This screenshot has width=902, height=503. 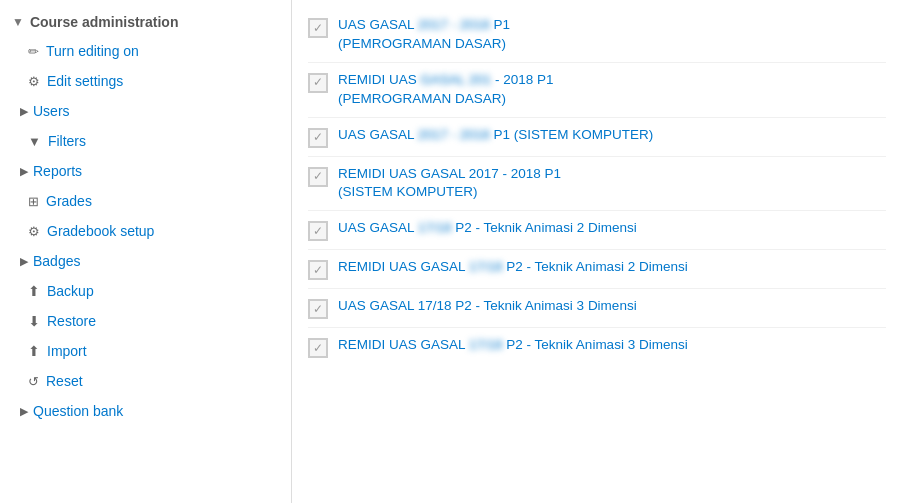 What do you see at coordinates (612, 90) in the screenshot?
I see `item-text: REMIDI UAS GASAL 201 - 2018 P1(PEMROGRAM…` at bounding box center [612, 90].